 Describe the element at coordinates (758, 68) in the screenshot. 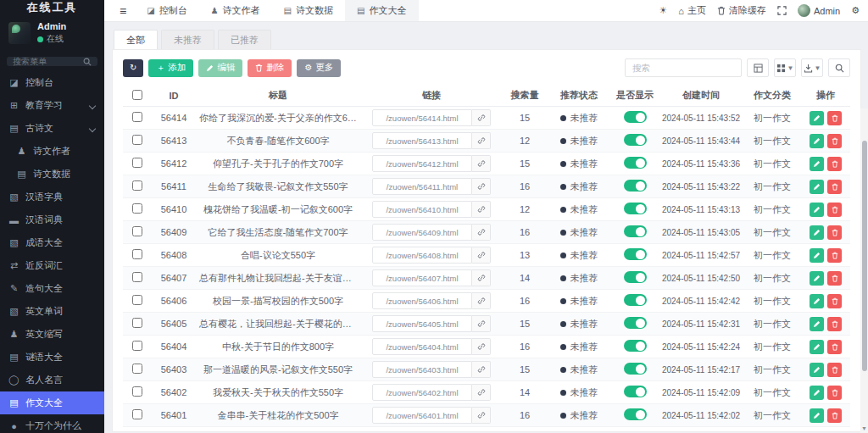

I see `print-button` at that location.